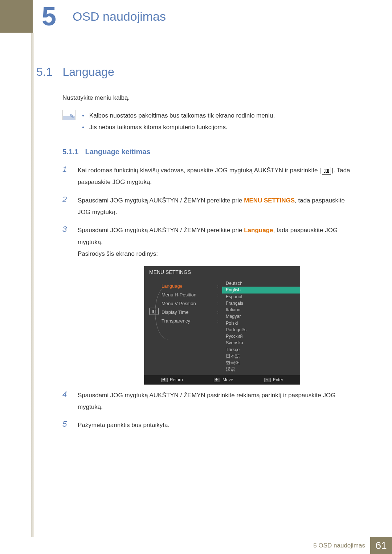  What do you see at coordinates (261, 297) in the screenshot?
I see `osd-lang-option: Español` at bounding box center [261, 297].